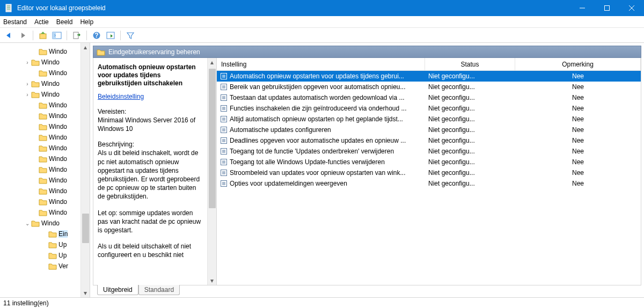  I want to click on list-row: Deadlines opgeven voor automatische upda…, so click(429, 141).